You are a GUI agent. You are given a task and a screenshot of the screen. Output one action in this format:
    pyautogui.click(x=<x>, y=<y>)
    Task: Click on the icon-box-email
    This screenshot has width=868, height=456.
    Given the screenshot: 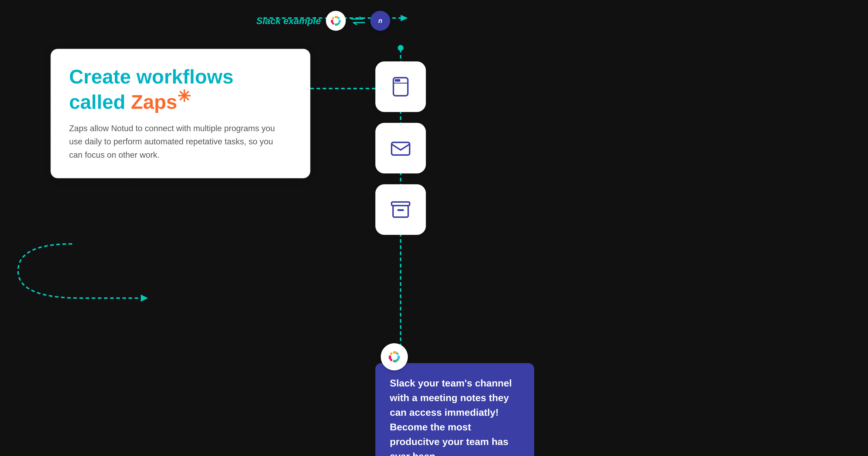 What is the action you would take?
    pyautogui.click(x=401, y=148)
    